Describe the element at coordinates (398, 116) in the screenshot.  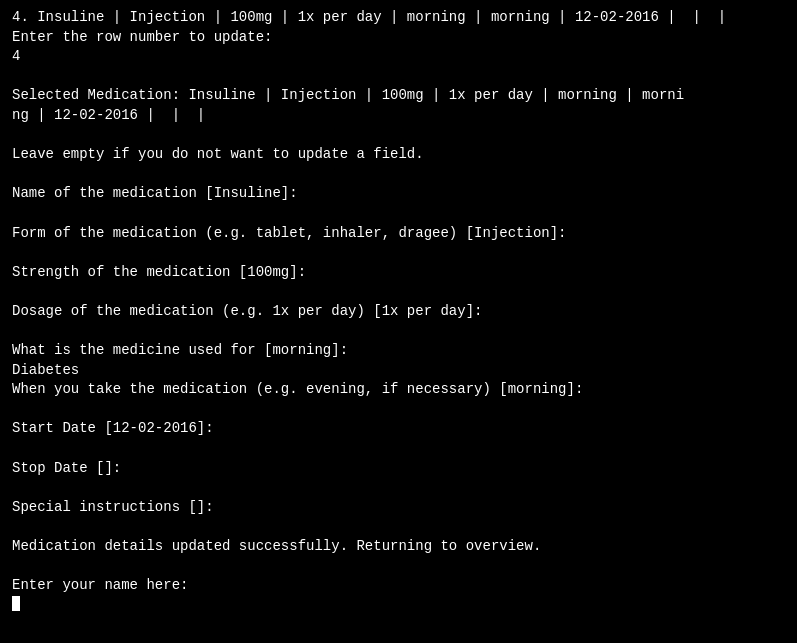
I see `line6: ng | 12-02-2016 | | |` at that location.